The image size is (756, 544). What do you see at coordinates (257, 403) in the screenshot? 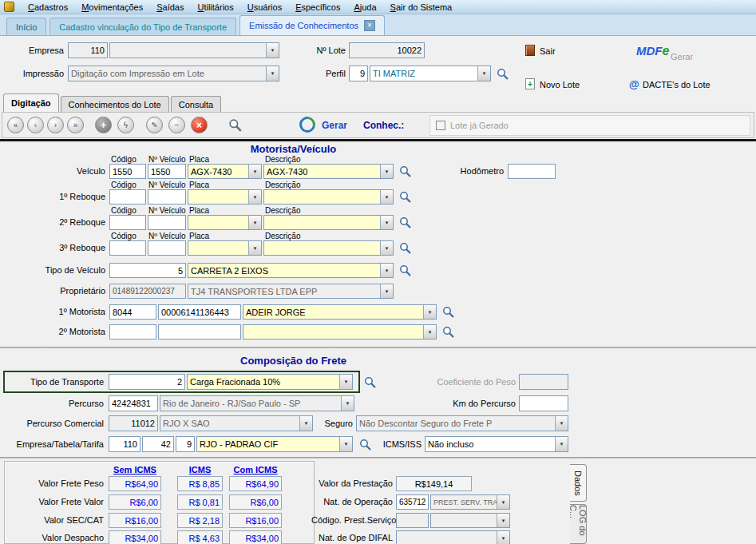
I see `percurso-combo: Rio de Janeiro - RJ/Sao Paulo - SP ▼` at bounding box center [257, 403].